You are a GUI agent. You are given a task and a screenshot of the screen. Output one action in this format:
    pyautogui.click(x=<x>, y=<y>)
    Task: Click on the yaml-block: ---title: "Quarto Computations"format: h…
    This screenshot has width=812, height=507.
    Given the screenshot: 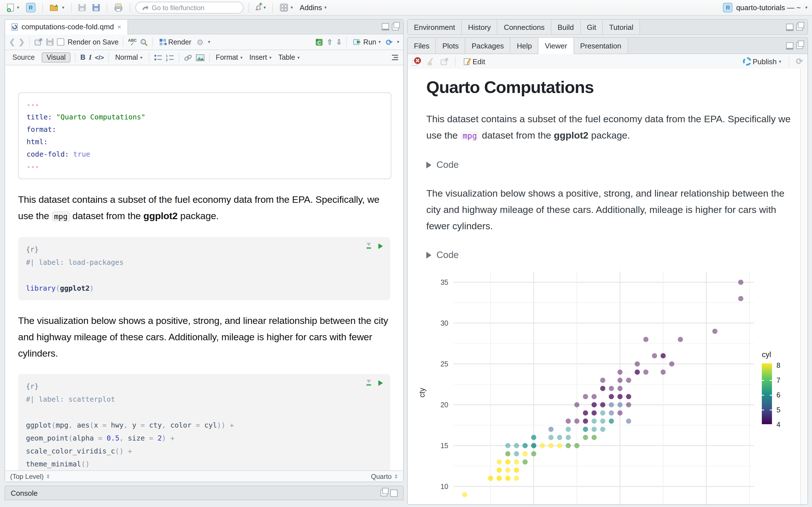 What is the action you would take?
    pyautogui.click(x=205, y=136)
    